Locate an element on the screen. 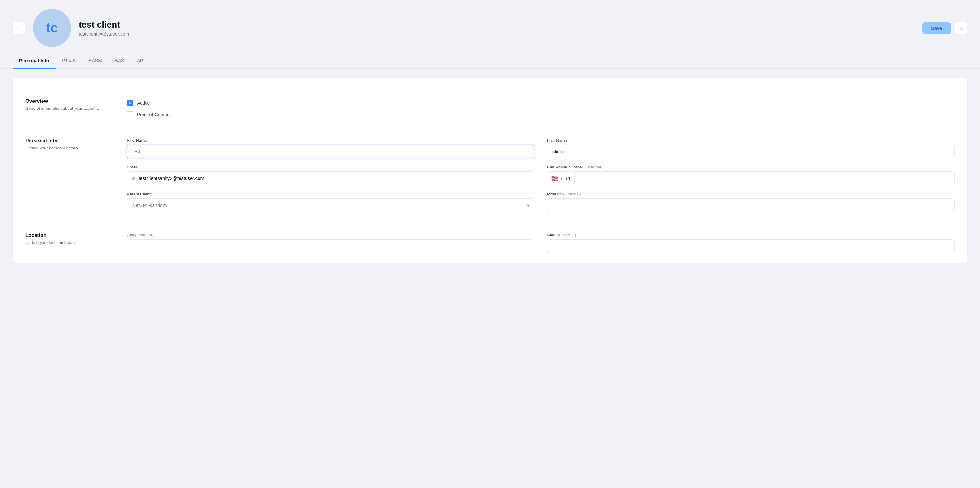 The height and width of the screenshot is (488, 980). save-button: Save is located at coordinates (937, 28).